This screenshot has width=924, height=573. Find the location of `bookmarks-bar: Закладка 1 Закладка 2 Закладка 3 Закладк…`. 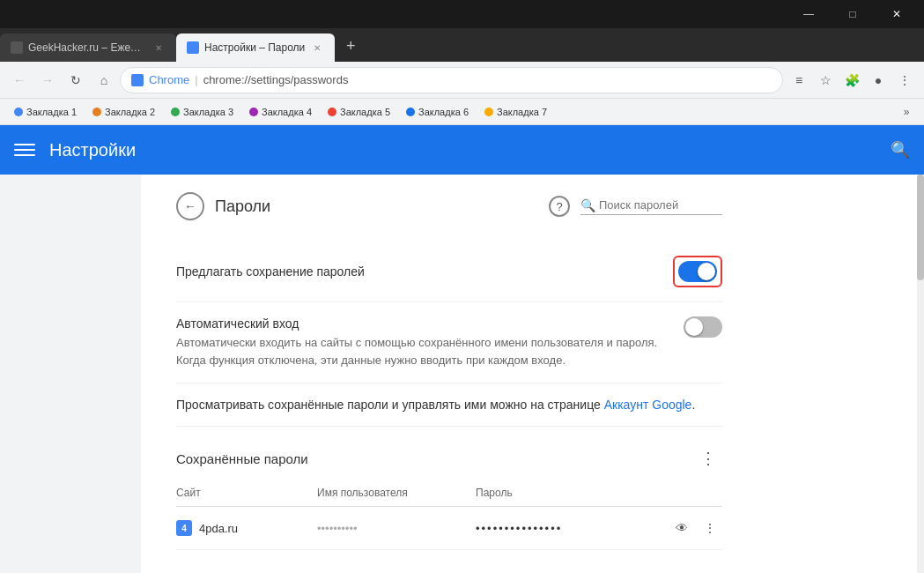

bookmarks-bar: Закладка 1 Закладка 2 Закладка 3 Закладк… is located at coordinates (462, 112).